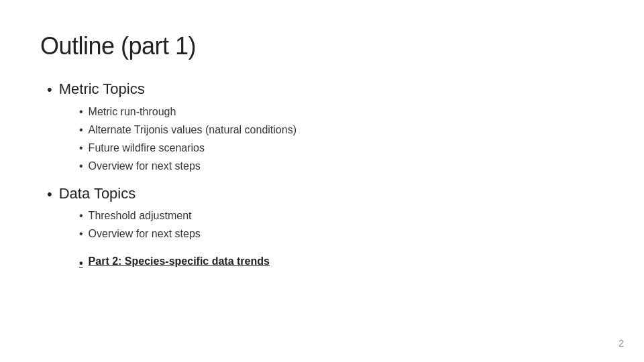 This screenshot has width=644, height=362. Describe the element at coordinates (341, 263) in the screenshot. I see `part2-link: • Part 2: Species-specific data trends` at that location.